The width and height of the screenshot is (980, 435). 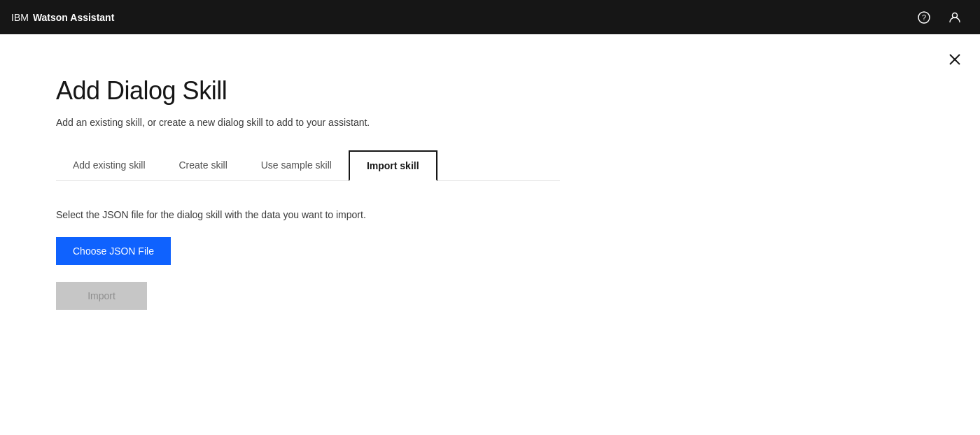 I want to click on import-description: Select the JSON file for the dialog skil…, so click(x=490, y=215).